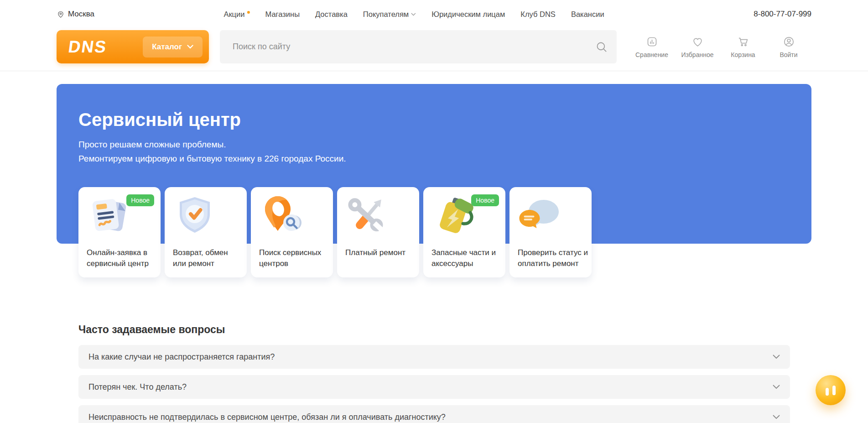 This screenshot has width=868, height=423. What do you see at coordinates (538, 15) in the screenshot?
I see `nav-item-club: Клуб DNS` at bounding box center [538, 15].